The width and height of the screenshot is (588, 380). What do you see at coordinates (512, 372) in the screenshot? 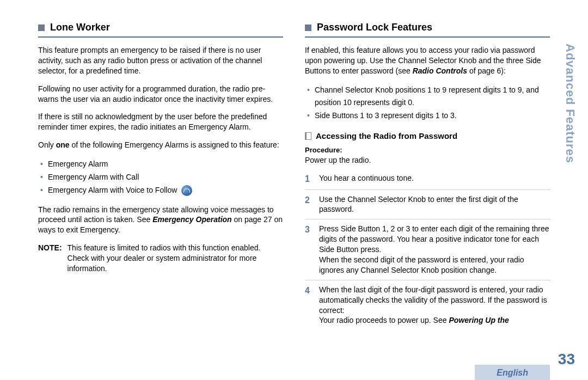
I see `language-tab: English` at bounding box center [512, 372].